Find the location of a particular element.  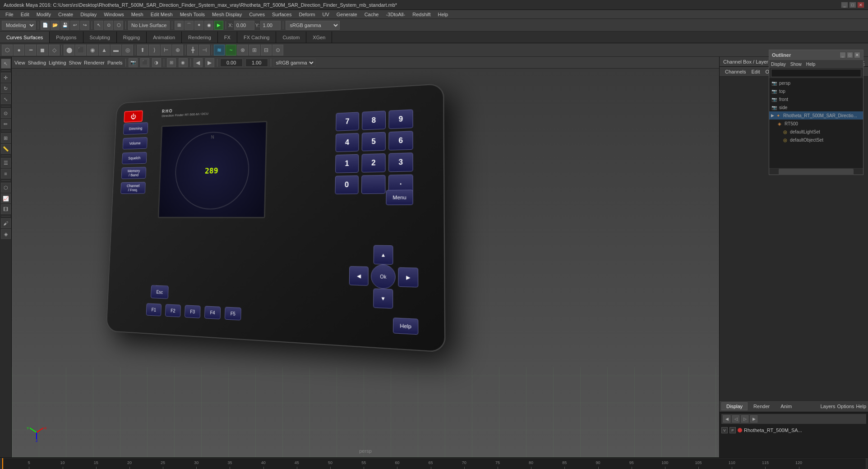

menu-redshift: Redshift is located at coordinates (421, 14).